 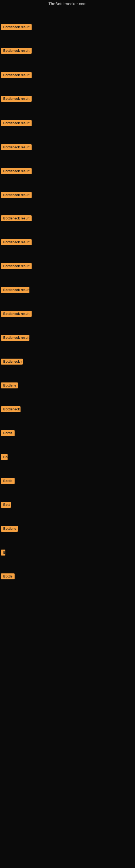 What do you see at coordinates (3, 553) in the screenshot?
I see `bottleneck-badge: B` at bounding box center [3, 553].